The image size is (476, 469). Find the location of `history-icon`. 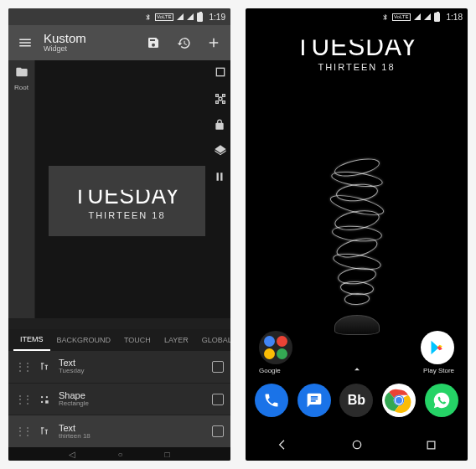

history-icon is located at coordinates (184, 43).